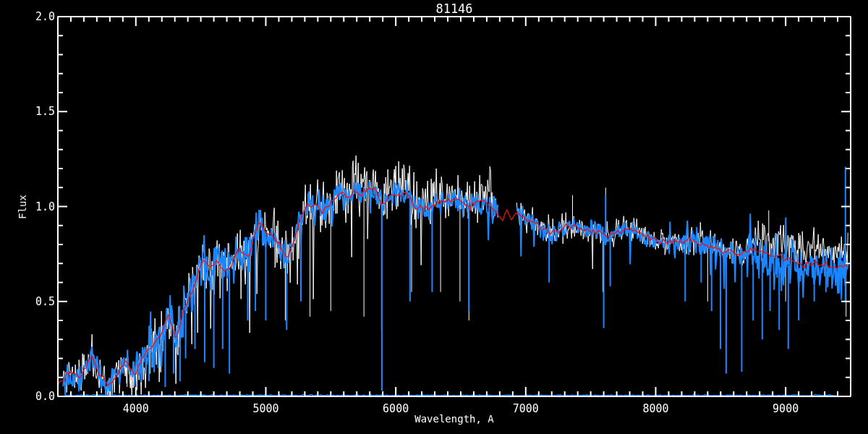 The width and height of the screenshot is (868, 434). Describe the element at coordinates (454, 419) in the screenshot. I see `x-axis-label: Wavelength, A` at that location.